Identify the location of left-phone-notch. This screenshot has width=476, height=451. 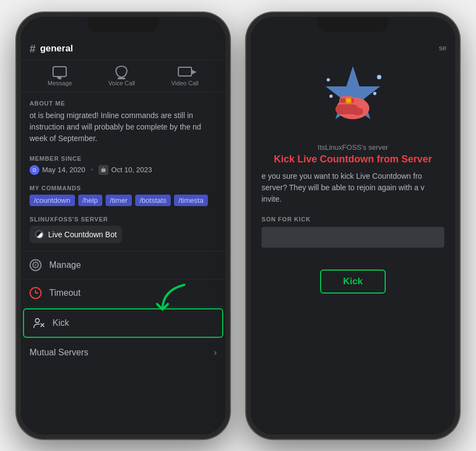
(123, 25).